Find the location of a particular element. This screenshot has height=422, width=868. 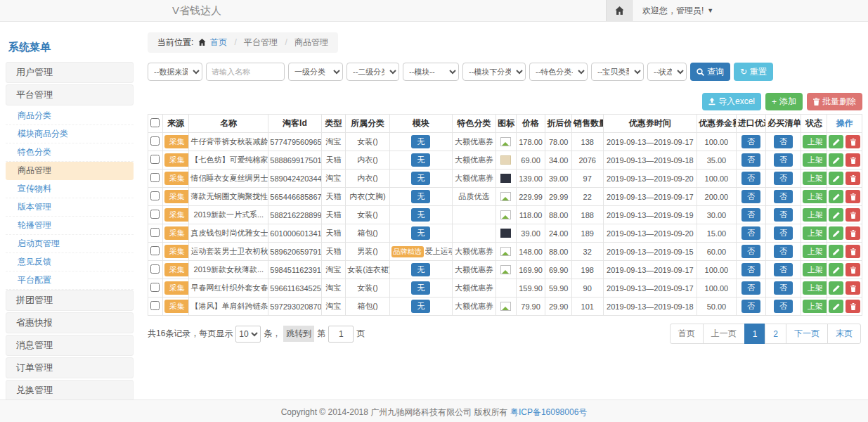

sidebar-item: 启动页管理 is located at coordinates (70, 244).